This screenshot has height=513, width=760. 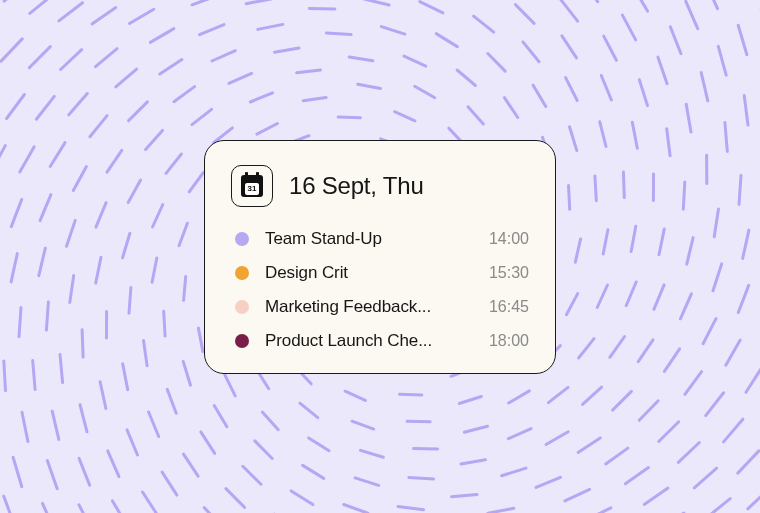 What do you see at coordinates (380, 239) in the screenshot?
I see `event-row: Team Stand-Up 14:00` at bounding box center [380, 239].